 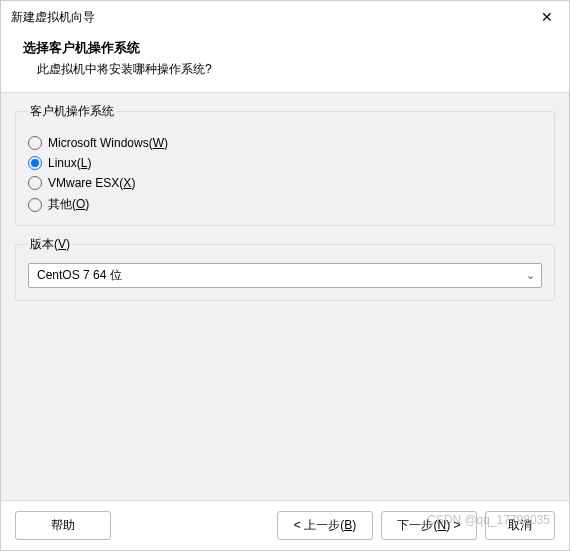 What do you see at coordinates (285, 70) in the screenshot?
I see `page-subtitle: 此虚拟机中将安装哪种操作系统?` at bounding box center [285, 70].